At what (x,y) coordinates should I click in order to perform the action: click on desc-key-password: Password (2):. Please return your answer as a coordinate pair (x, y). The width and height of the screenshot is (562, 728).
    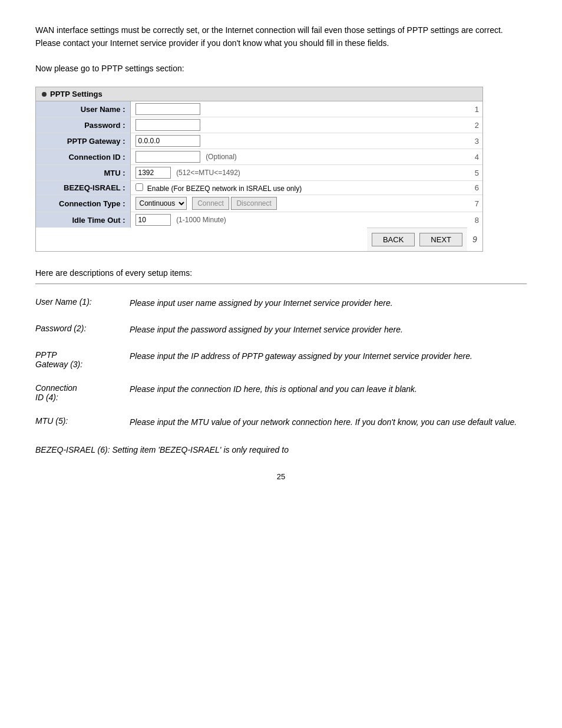
    Looking at the image, I should click on (82, 334).